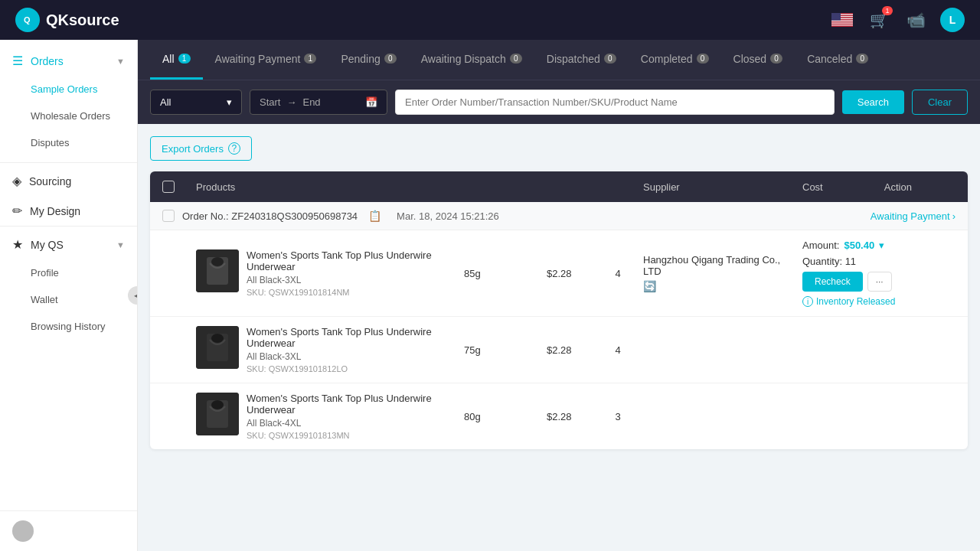 This screenshot has width=980, height=551. What do you see at coordinates (168, 216) in the screenshot?
I see `order-checkbox` at bounding box center [168, 216].